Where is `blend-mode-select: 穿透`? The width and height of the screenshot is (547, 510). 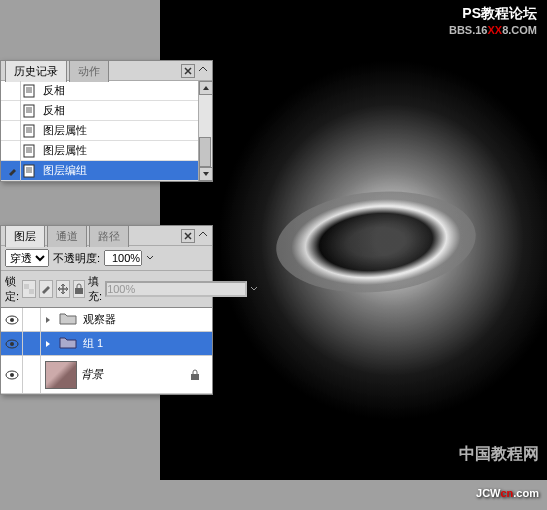 blend-mode-select: 穿透 is located at coordinates (27, 258).